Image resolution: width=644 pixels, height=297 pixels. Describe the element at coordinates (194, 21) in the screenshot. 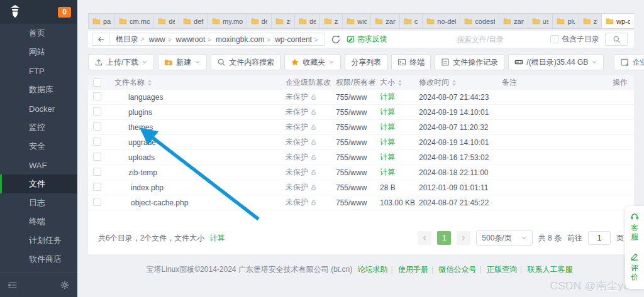

I see `file-tab: defaul` at that location.